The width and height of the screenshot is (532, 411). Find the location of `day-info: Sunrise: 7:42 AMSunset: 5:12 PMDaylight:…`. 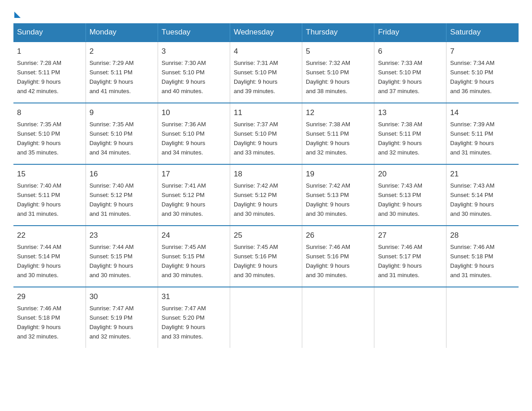

day-info: Sunrise: 7:42 AMSunset: 5:12 PMDaylight:… is located at coordinates (256, 200).